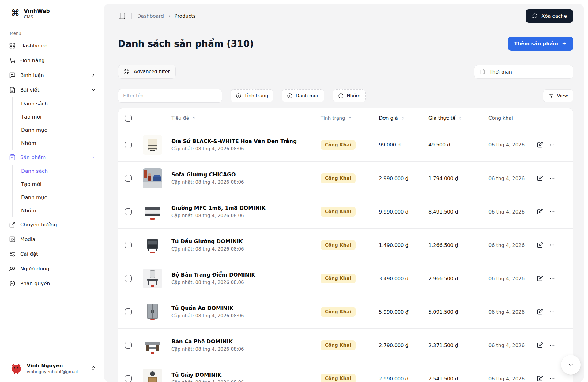 This screenshot has height=382, width=588. What do you see at coordinates (33, 157) in the screenshot?
I see `sidebar-item-label: Sản phẩm` at bounding box center [33, 157].